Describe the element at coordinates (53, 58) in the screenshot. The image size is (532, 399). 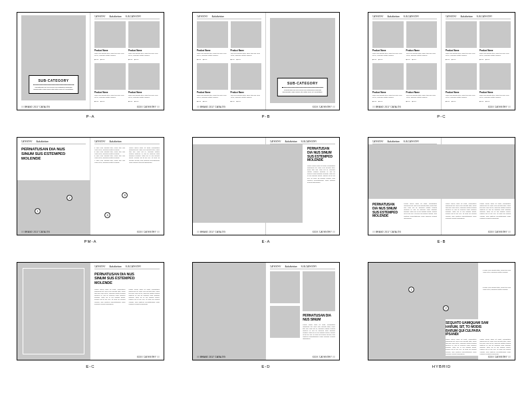
I see `hero-image: SUB-CATEGORY Pernatusam dia nus sinum su…` at that location.